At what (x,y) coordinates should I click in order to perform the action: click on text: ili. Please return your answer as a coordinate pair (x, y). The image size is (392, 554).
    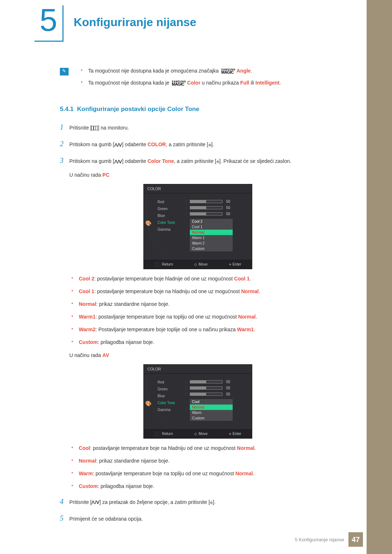
    Looking at the image, I should click on (253, 83).